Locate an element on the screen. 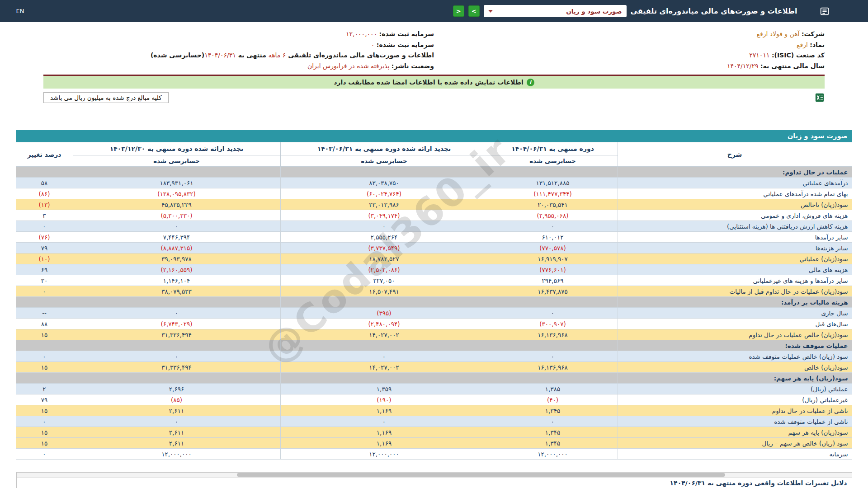 This screenshot has height=488, width=868. value-cell: (۷۷۰,۵۷۸) is located at coordinates (552, 248).